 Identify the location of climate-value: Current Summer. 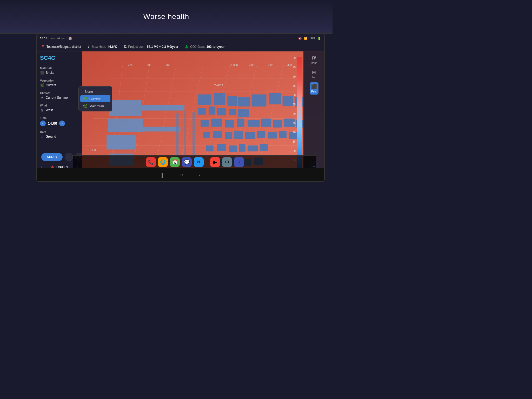
(57, 98).